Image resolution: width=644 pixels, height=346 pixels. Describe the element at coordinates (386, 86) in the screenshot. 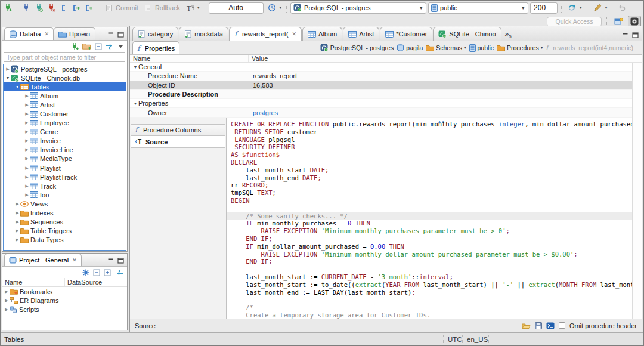

I see `property-row-object-id: Object ID16,583` at that location.